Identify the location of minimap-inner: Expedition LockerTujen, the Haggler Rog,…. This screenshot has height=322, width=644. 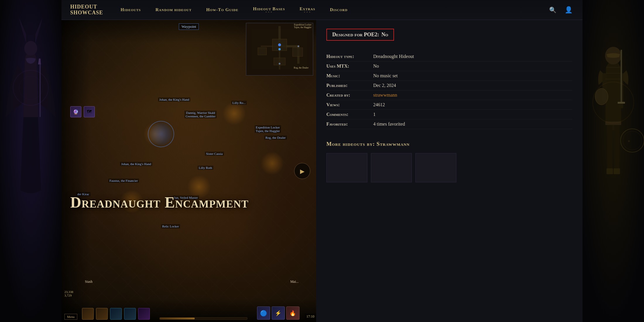
(280, 49).